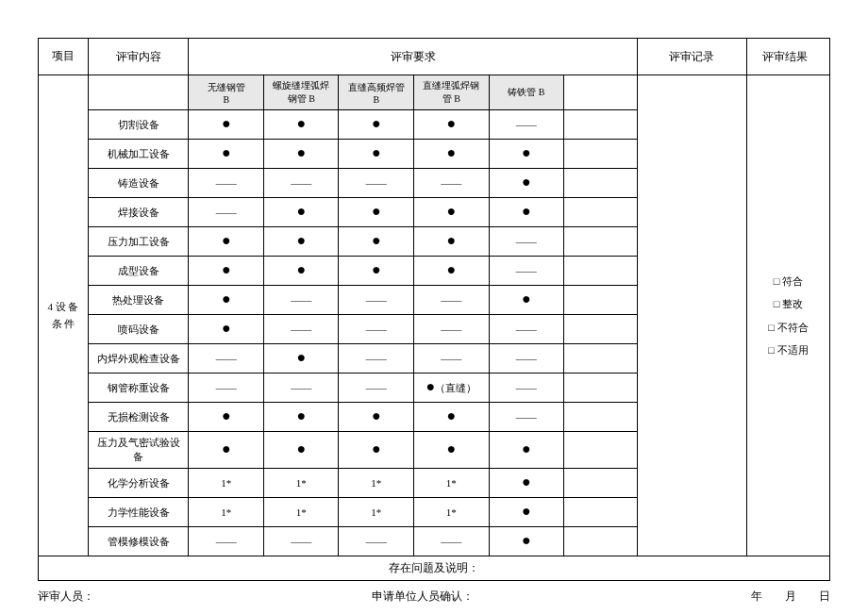 The height and width of the screenshot is (614, 868). Describe the element at coordinates (138, 92) in the screenshot. I see `blank-content` at that location.